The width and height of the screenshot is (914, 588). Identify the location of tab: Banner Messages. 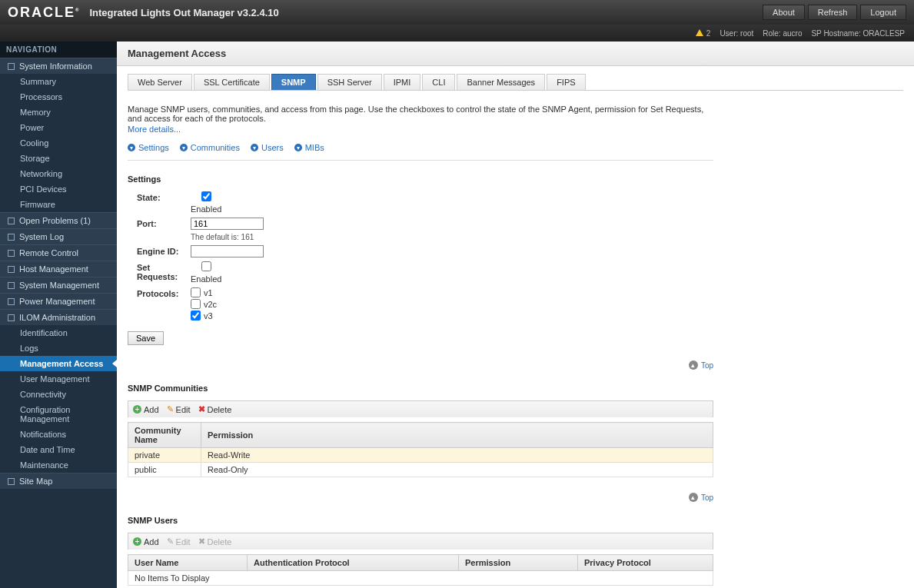
(501, 81).